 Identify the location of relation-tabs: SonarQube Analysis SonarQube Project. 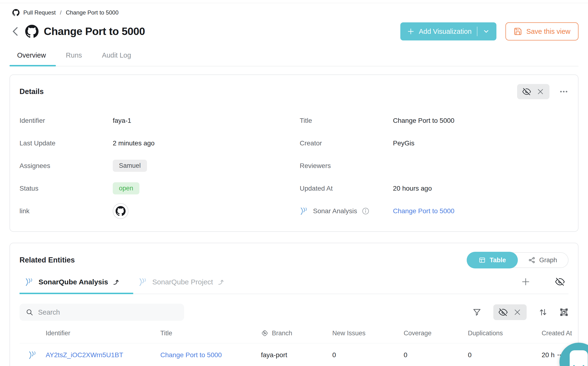
(294, 284).